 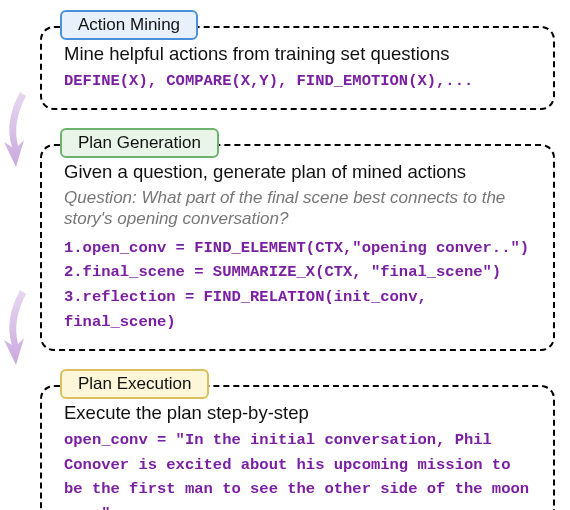 What do you see at coordinates (298, 82) in the screenshot?
I see `mining-code: DEFINE(X), COMPARE(X,Y), FIND_EMOTION(X)…` at bounding box center [298, 82].